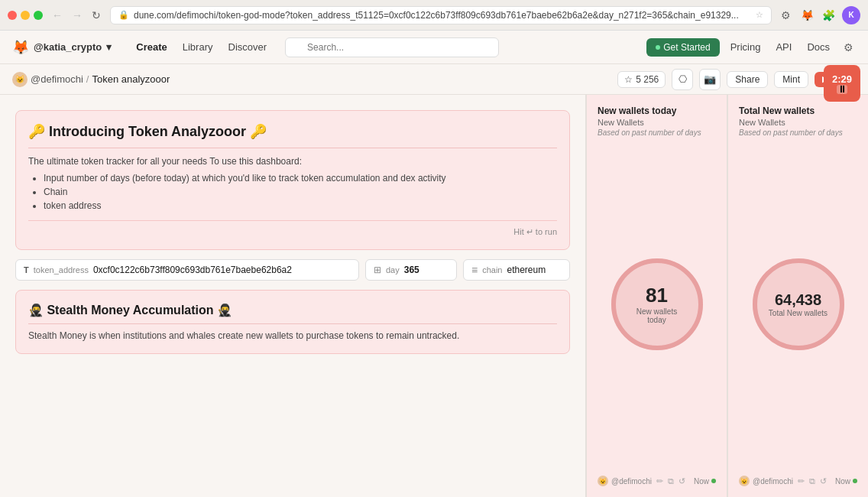 The width and height of the screenshot is (868, 497). I want to click on token-address-field: T token_address 0xcf0c122c6b73ff809c693d…, so click(187, 270).